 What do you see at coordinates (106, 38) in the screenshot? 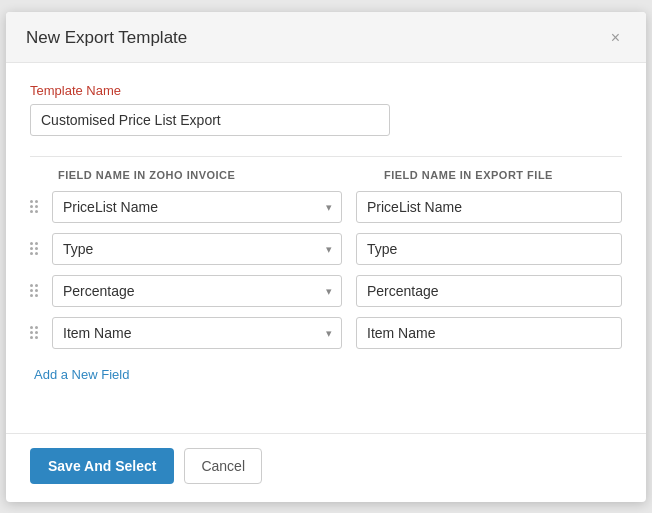
I see `modal-title: New Export Template` at bounding box center [106, 38].